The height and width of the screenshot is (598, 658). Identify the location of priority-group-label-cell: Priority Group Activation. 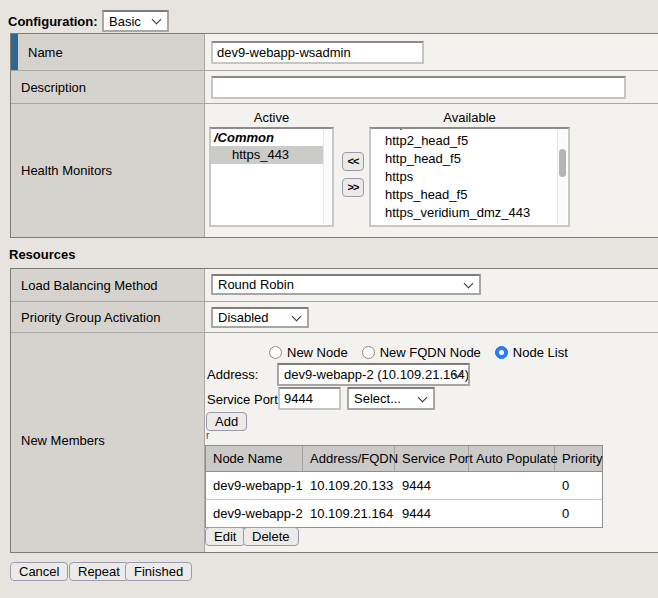
(108, 317).